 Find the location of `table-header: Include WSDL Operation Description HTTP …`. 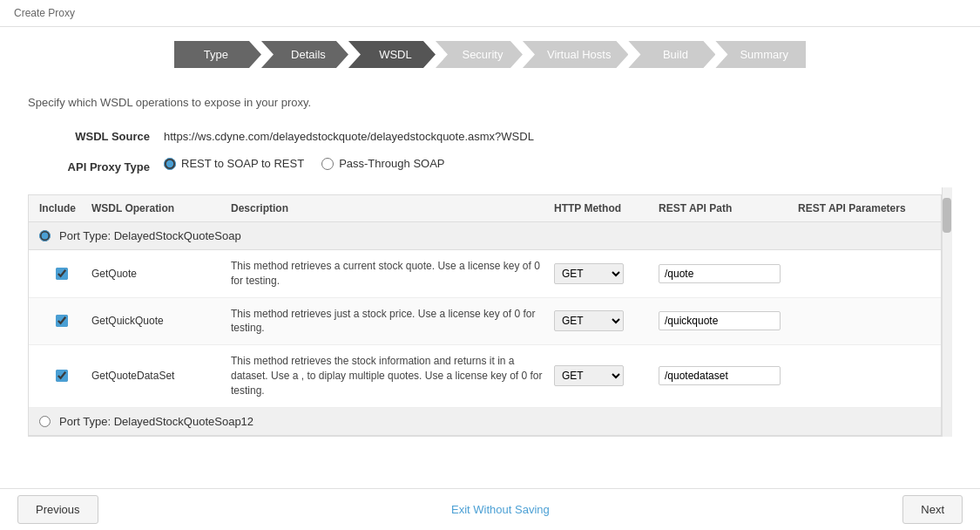

table-header: Include WSDL Operation Description HTTP … is located at coordinates (484, 209).